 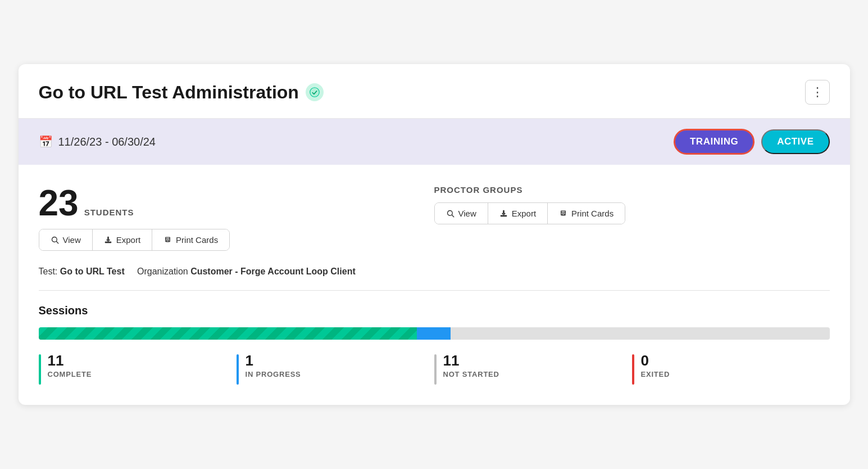 What do you see at coordinates (237, 218) in the screenshot?
I see `students-section: 23 STUDENTS View Export Print Cards` at bounding box center [237, 218].